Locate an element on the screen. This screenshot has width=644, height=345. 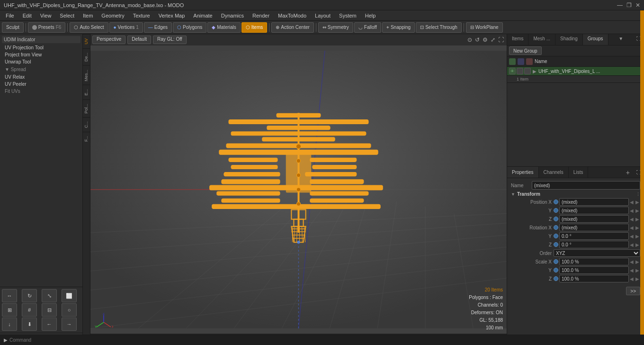
project-from-view-item: Project from View is located at coordinates (41, 55).